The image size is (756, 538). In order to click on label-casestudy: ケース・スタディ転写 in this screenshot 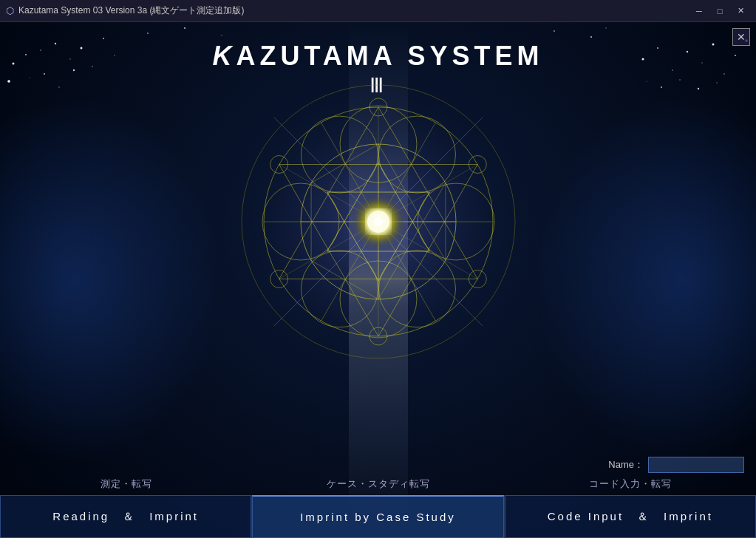, I will do `click(378, 484)`.